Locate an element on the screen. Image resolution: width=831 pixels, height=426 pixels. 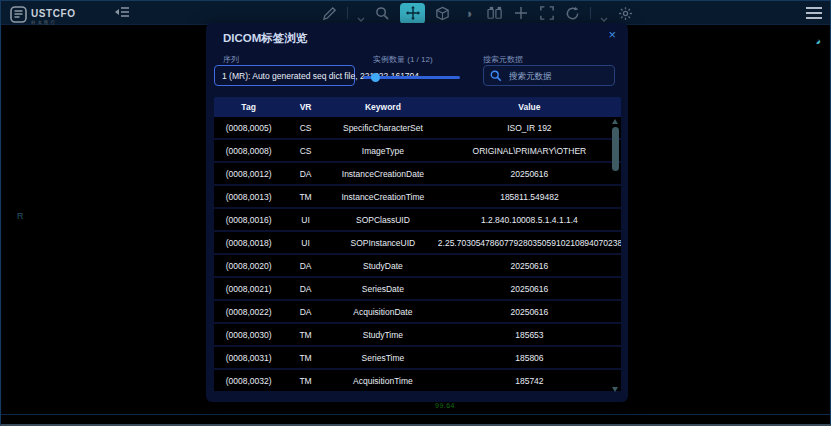
cell-value: 185811.549482 is located at coordinates (530, 197).